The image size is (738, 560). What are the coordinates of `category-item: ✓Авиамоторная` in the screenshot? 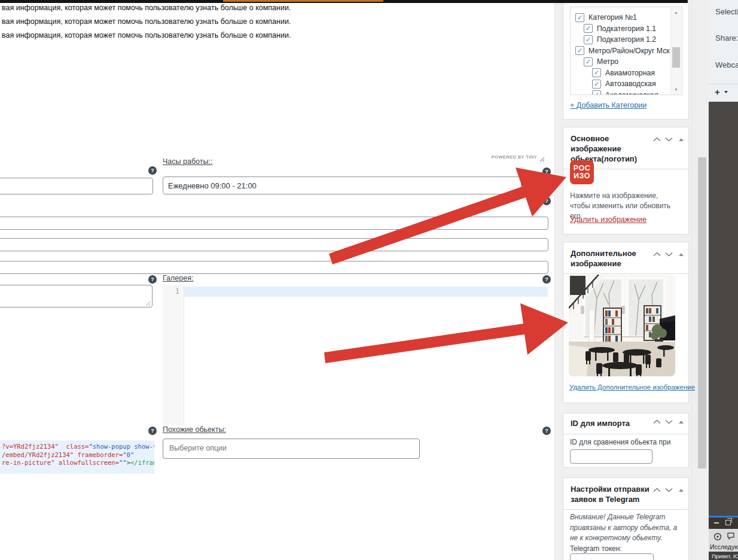 It's located at (626, 73).